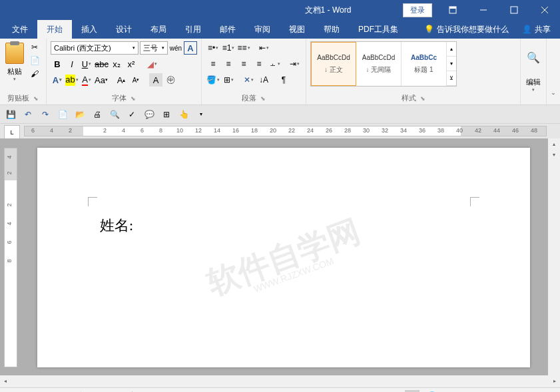 Image resolution: width=560 pixels, height=392 pixels. What do you see at coordinates (553, 72) in the screenshot?
I see `collapse-ribbon-icon: ˇ` at bounding box center [553, 72].